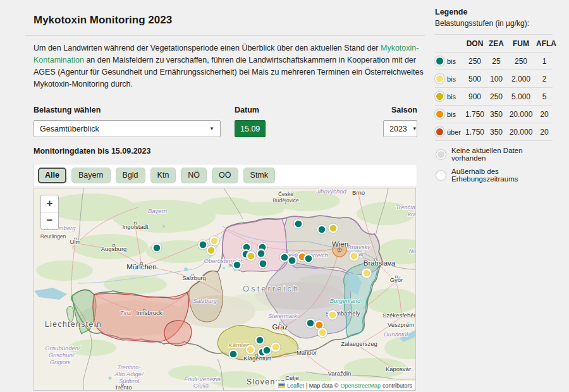 The height and width of the screenshot is (392, 569). What do you see at coordinates (129, 367) in the screenshot?
I see `map-label: Trentino-` at bounding box center [129, 367].